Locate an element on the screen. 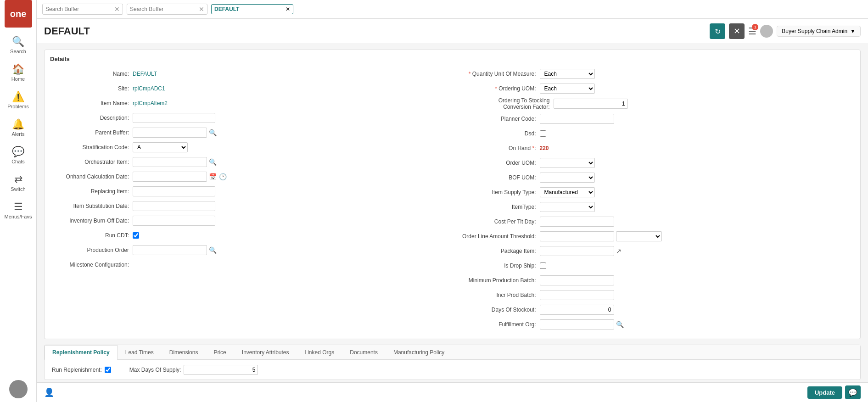 Image resolution: width=868 pixels, height=402 pixels. dsd-row: Dsd: is located at coordinates (656, 134).